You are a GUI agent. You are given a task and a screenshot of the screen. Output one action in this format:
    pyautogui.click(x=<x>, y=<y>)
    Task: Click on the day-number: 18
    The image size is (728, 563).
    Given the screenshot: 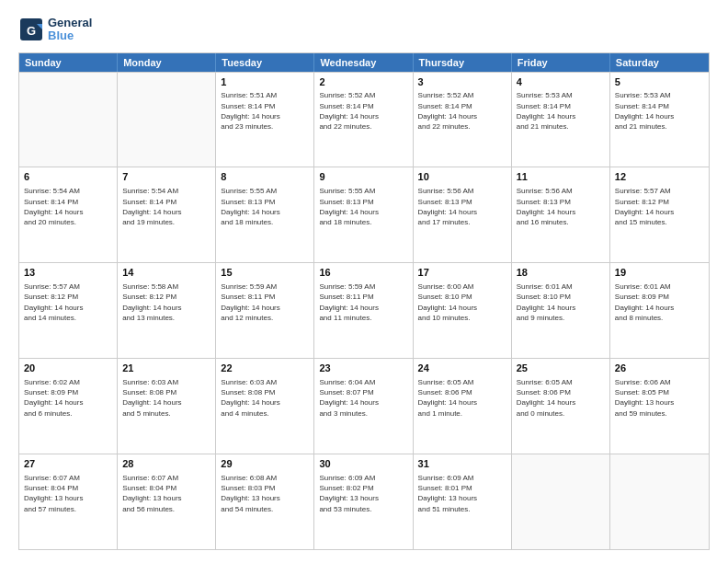 What is the action you would take?
    pyautogui.click(x=561, y=272)
    